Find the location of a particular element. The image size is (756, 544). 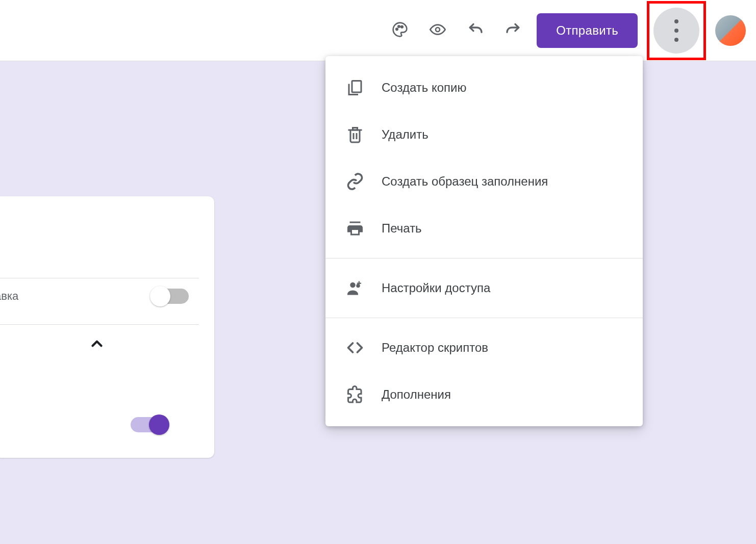

menu-item-script-editor: Редактор скриптов is located at coordinates (484, 348).